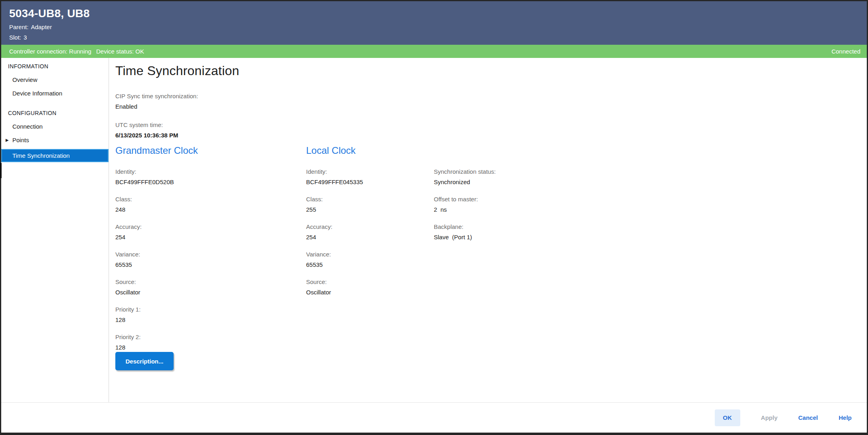  I want to click on header: 5034-UB8, UB8 Parent:Adapter Slot:3, so click(434, 23).